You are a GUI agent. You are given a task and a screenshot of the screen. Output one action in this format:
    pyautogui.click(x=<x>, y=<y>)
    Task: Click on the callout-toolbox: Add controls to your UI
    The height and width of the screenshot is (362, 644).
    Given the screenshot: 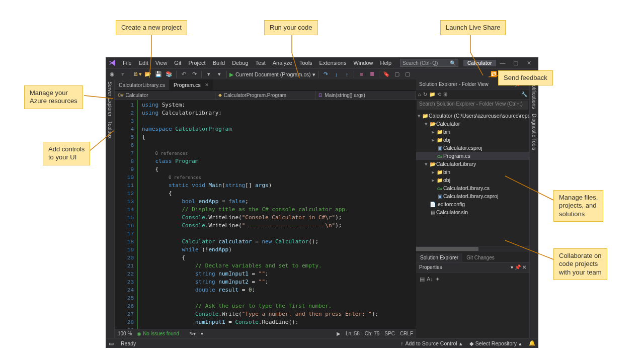 What is the action you would take?
    pyautogui.click(x=66, y=154)
    